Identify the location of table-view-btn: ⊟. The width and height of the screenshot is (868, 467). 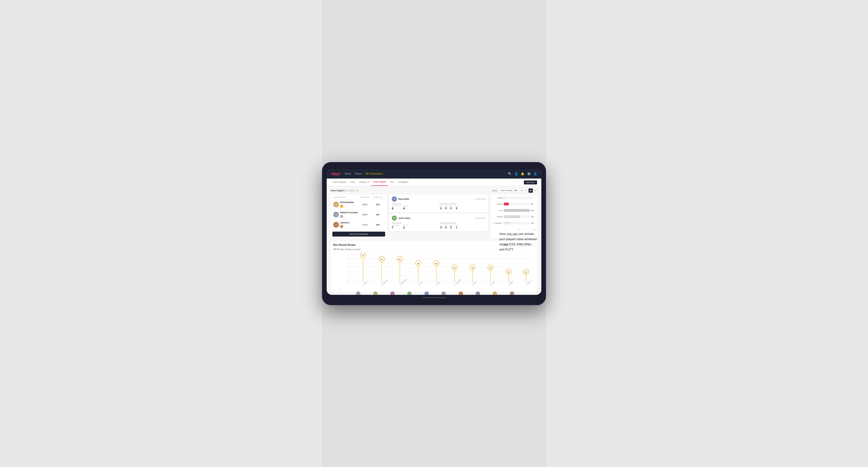
(535, 191).